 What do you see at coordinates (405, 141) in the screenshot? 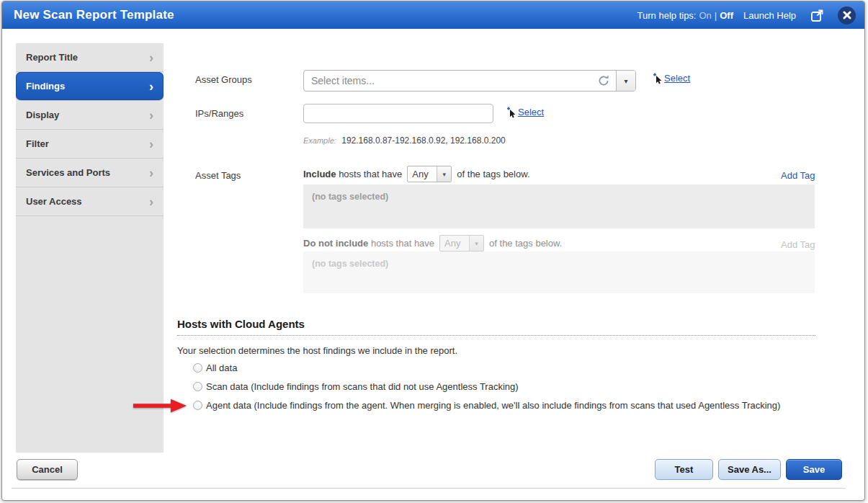
I see `ips-example: Example: 192.168.0.87-192.168.0.92, 192.…` at bounding box center [405, 141].